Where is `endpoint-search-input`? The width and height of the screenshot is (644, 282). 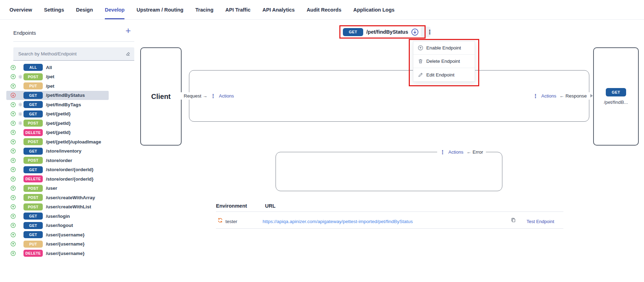
endpoint-search-input is located at coordinates (69, 54).